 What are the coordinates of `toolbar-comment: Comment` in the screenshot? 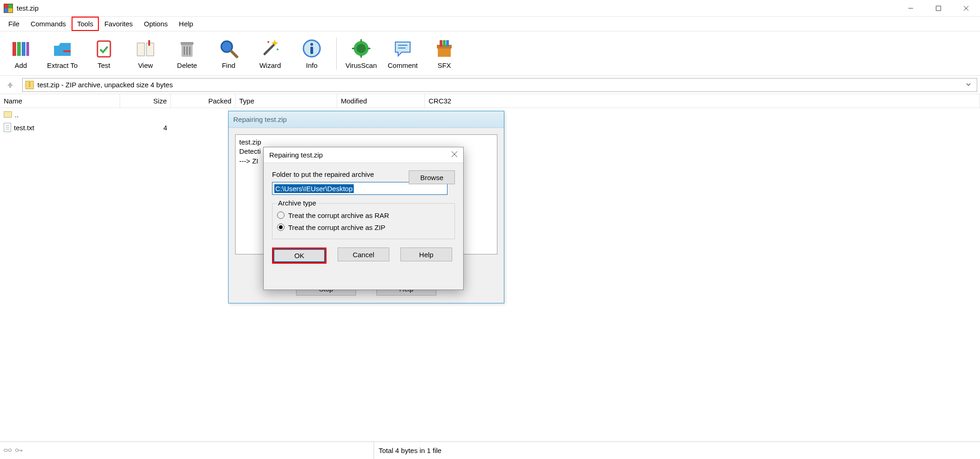 It's located at (403, 54).